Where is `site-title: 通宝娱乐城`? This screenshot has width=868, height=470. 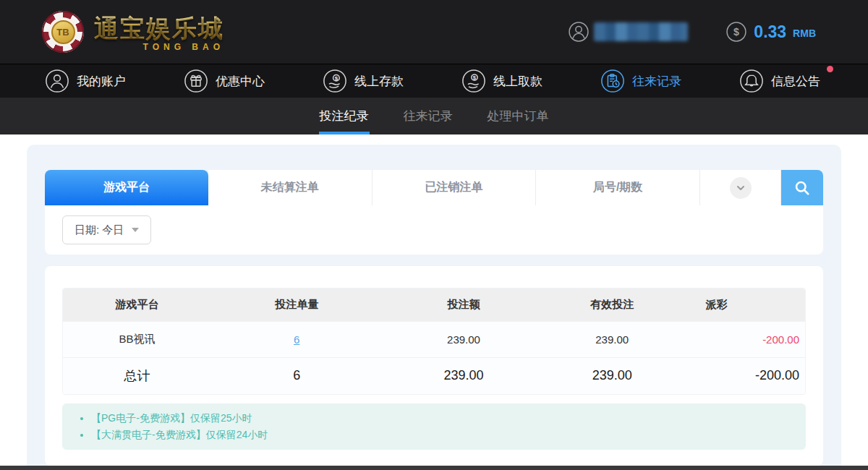 site-title: 通宝娱乐城 is located at coordinates (159, 29).